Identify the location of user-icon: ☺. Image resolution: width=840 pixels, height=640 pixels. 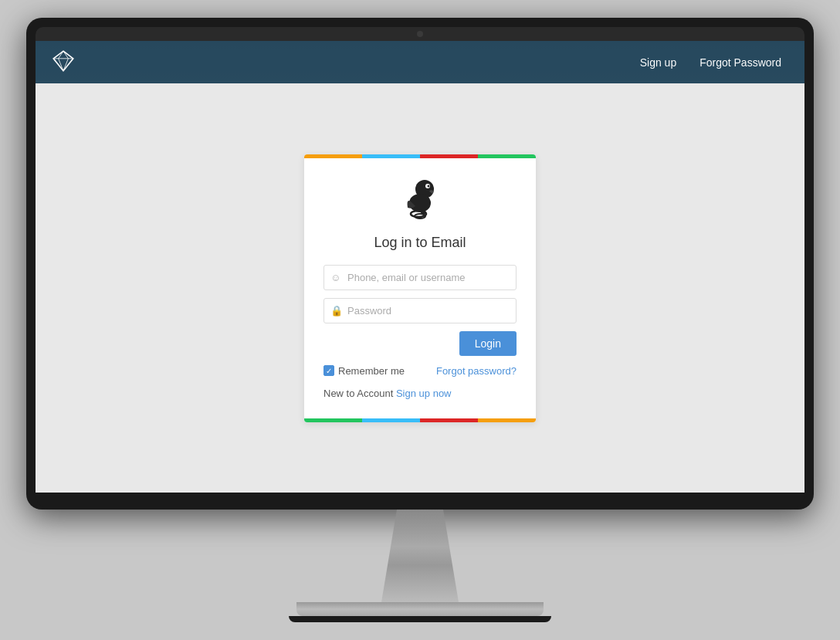
(335, 278).